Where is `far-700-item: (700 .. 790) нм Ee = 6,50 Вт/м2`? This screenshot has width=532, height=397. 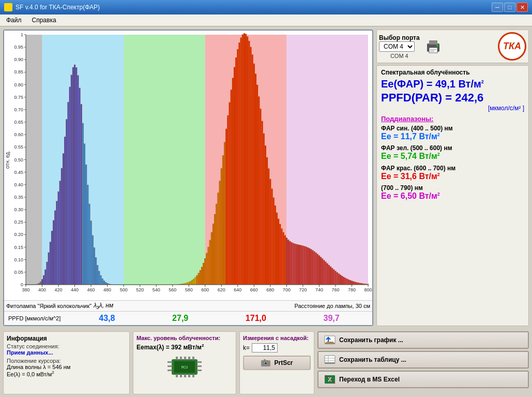
far-700-item: (700 .. 790) нм Ee = 6,50 Вт/м2 is located at coordinates (453, 193).